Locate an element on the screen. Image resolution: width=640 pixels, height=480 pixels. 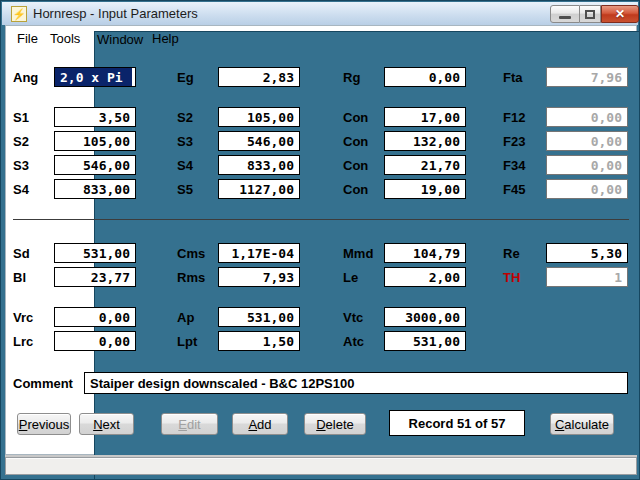
param-vtc-field: 3000,00 is located at coordinates (425, 317).